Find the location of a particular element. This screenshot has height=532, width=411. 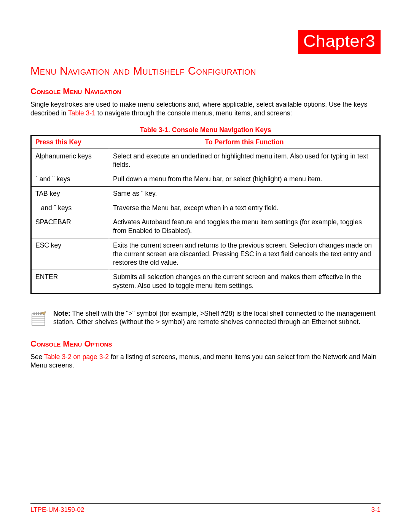

section2-intro: See Table 3-2 on page 3-2 for a listing … is located at coordinates (206, 361).